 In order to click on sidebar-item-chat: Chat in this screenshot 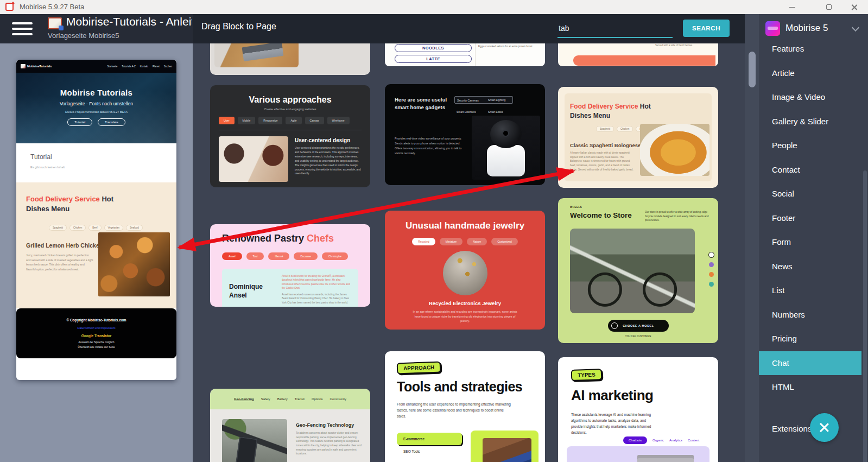, I will do `click(810, 364)`.